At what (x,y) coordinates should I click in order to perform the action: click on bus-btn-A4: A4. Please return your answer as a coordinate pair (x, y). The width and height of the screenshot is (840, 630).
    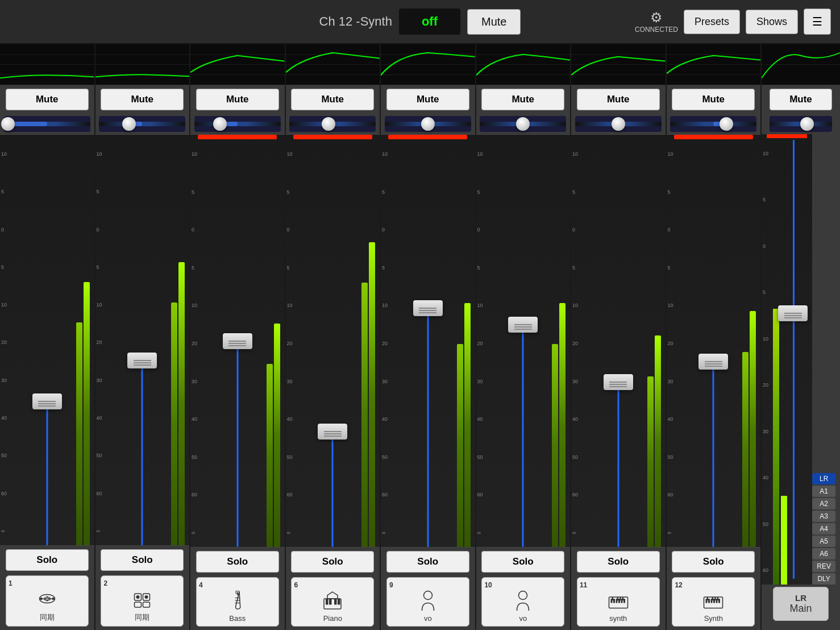
    Looking at the image, I should click on (824, 529).